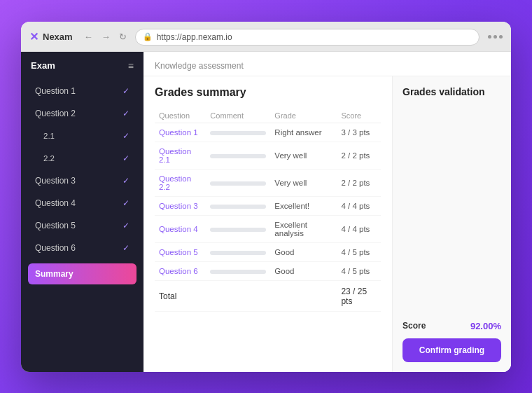 Image resolution: width=532 pixels, height=393 pixels. Describe the element at coordinates (57, 36) in the screenshot. I see `app-name: Nexam` at that location.